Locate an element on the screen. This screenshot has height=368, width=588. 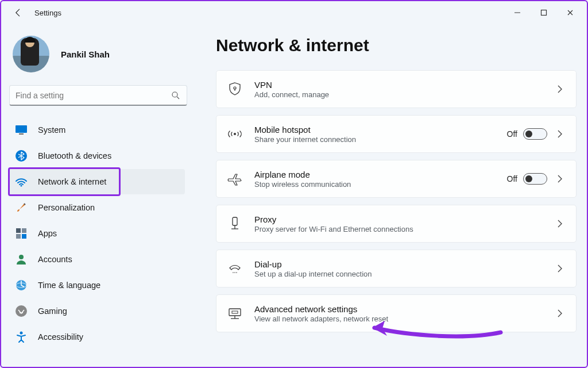
person-icon is located at coordinates (21, 259).